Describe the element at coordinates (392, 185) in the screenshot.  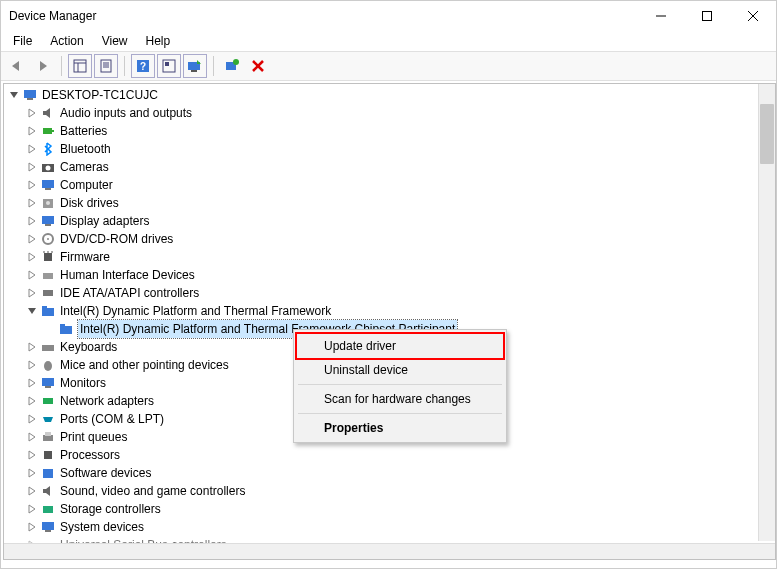
I see `tree-node-computer: Computer` at that location.